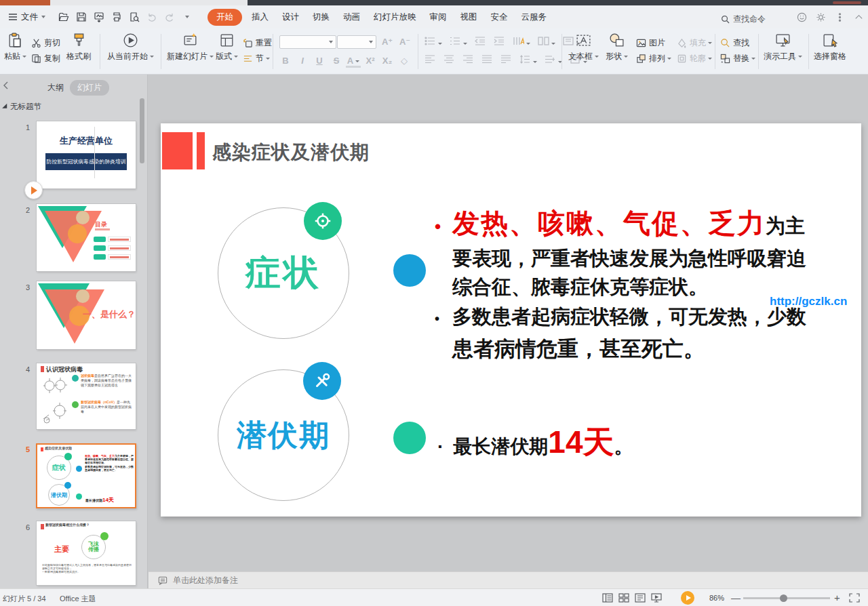 The image size is (868, 606). What do you see at coordinates (404, 62) in the screenshot?
I see `clear-format-button: ◇` at bounding box center [404, 62].